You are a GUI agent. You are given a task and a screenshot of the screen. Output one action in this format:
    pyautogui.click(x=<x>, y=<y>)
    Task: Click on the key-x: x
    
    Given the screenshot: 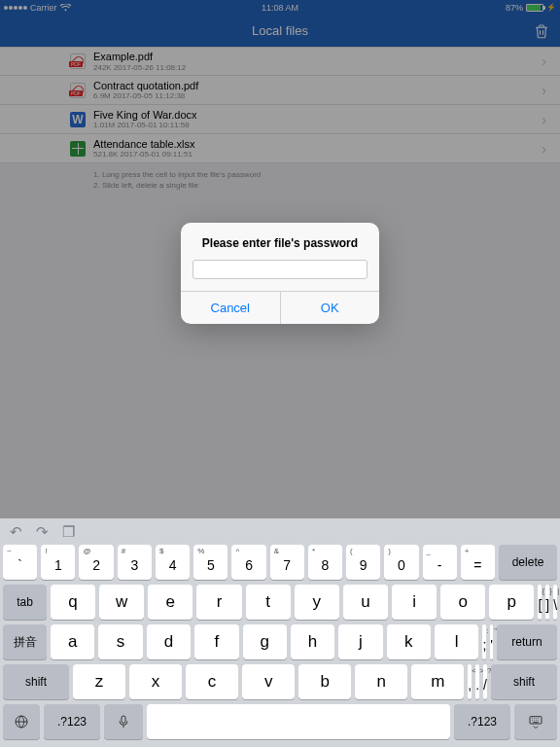 What is the action you would take?
    pyautogui.click(x=156, y=682)
    